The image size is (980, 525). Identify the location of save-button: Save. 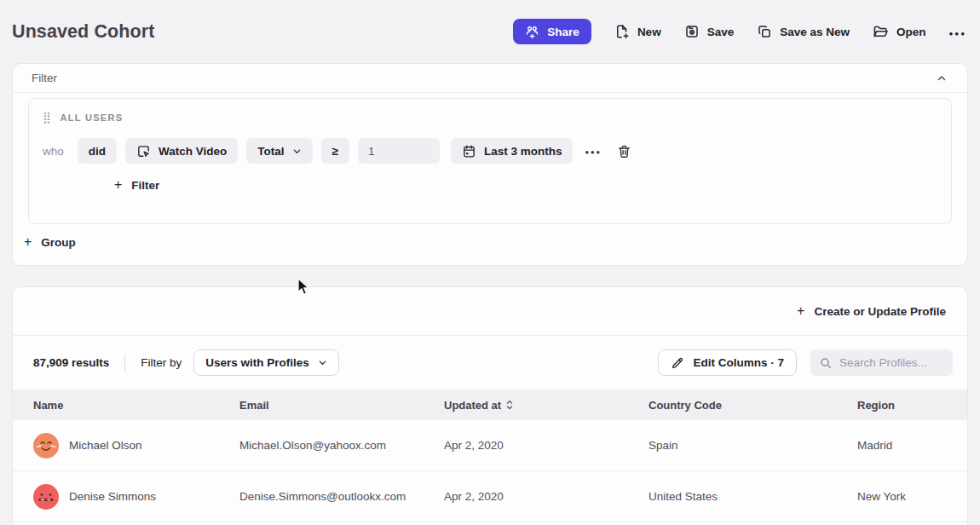
(709, 32).